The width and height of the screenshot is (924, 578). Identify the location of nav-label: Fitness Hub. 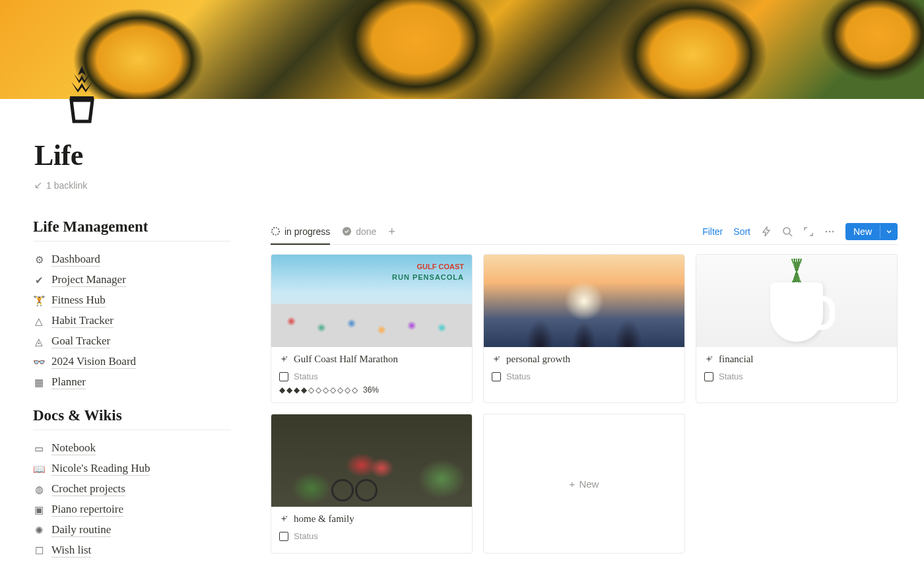
(79, 301).